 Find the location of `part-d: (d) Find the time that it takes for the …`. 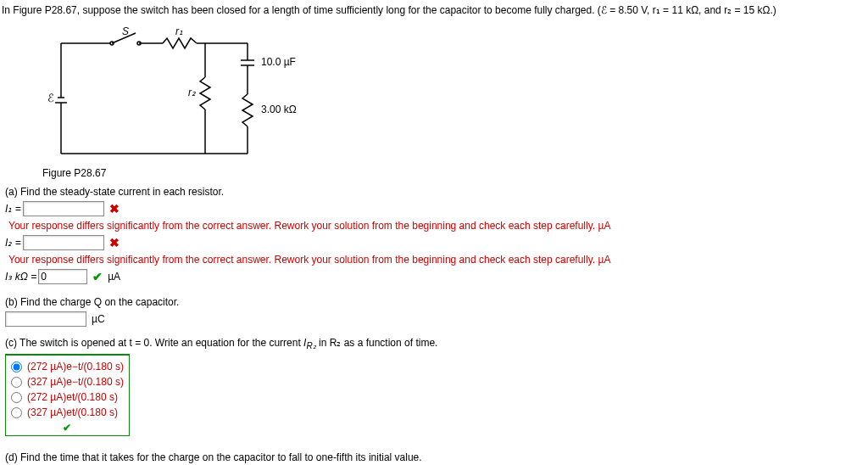

part-d: (d) Find the time that it takes for the … is located at coordinates (437, 458).